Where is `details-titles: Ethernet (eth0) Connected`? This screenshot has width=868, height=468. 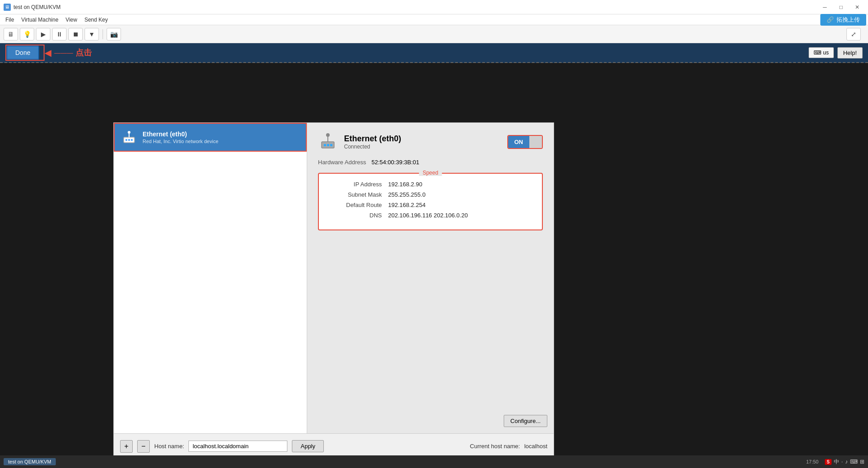
details-titles: Ethernet (eth0) Connected is located at coordinates (372, 142).